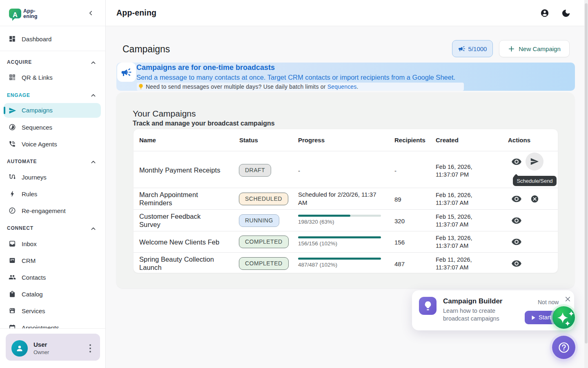  What do you see at coordinates (15, 15) in the screenshot?
I see `svg-text: A` at bounding box center [15, 15].